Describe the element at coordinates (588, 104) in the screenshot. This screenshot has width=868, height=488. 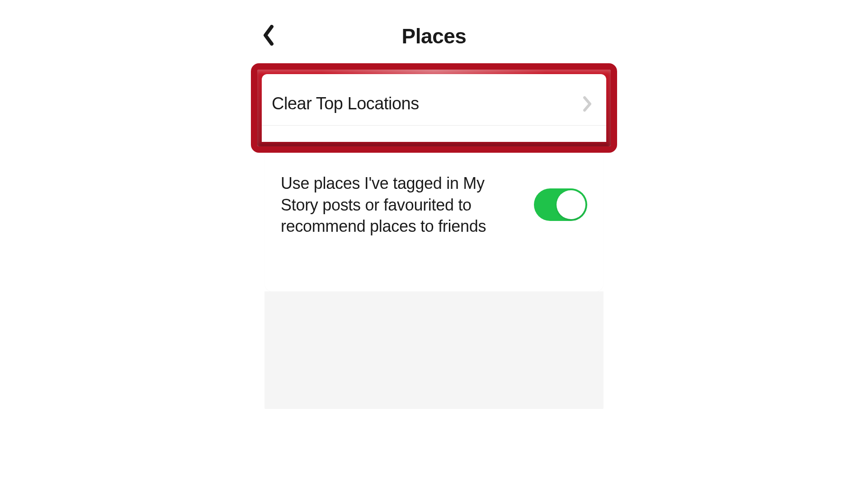
I see `chevron-right-icon` at that location.